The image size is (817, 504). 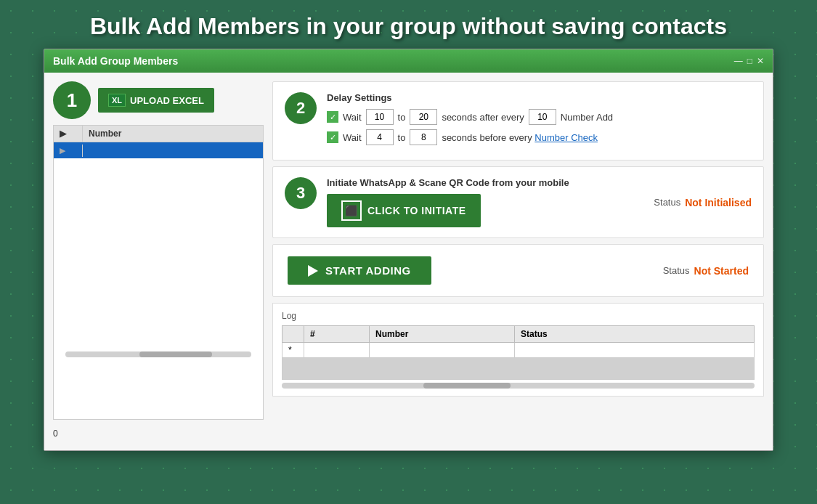 I want to click on delay-settings-section: 2 Delay Settings ✓ Wait to seconds after…, so click(x=519, y=121).